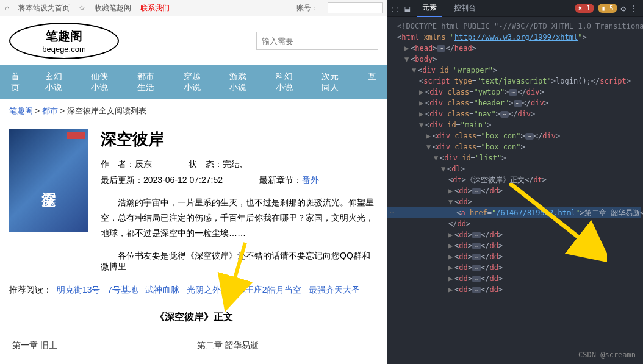 Image resolution: width=643 pixels, height=364 pixels. What do you see at coordinates (515, 26) in the screenshot?
I see `doctype: <!DOCTYPE html PUBLIC "-//W3C//DTD XHTML…` at bounding box center [515, 26].